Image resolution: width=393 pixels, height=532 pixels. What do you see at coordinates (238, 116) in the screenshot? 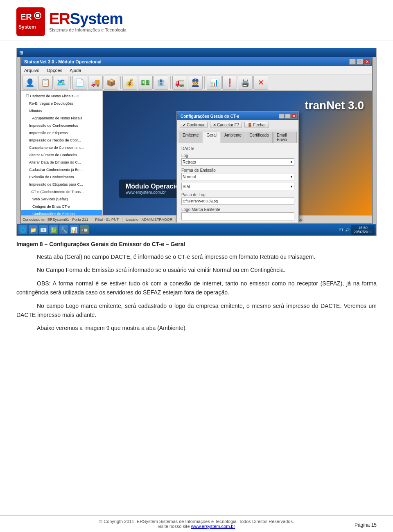
I see `dialog-titlebar: Configurações Gerais do CT-e _ □ ✕` at bounding box center [238, 116].